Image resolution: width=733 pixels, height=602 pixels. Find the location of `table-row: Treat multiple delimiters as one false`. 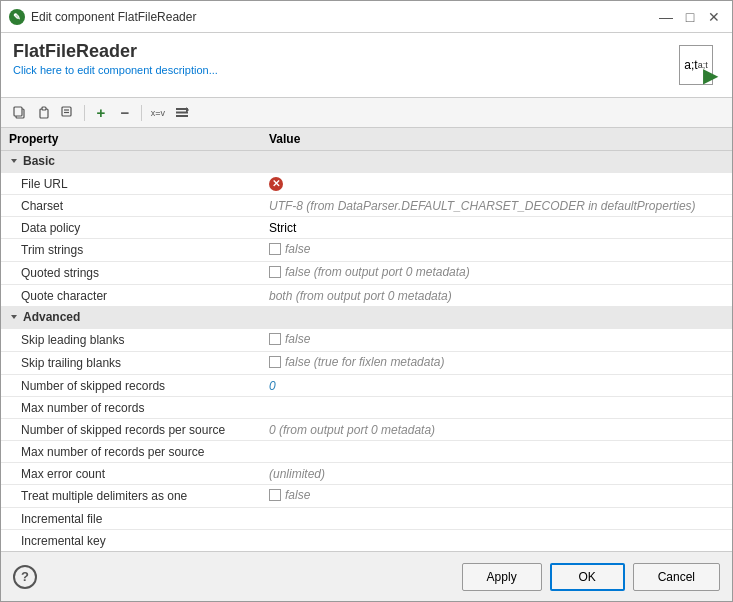

table-row: Treat multiple delimiters as one false is located at coordinates (366, 496).